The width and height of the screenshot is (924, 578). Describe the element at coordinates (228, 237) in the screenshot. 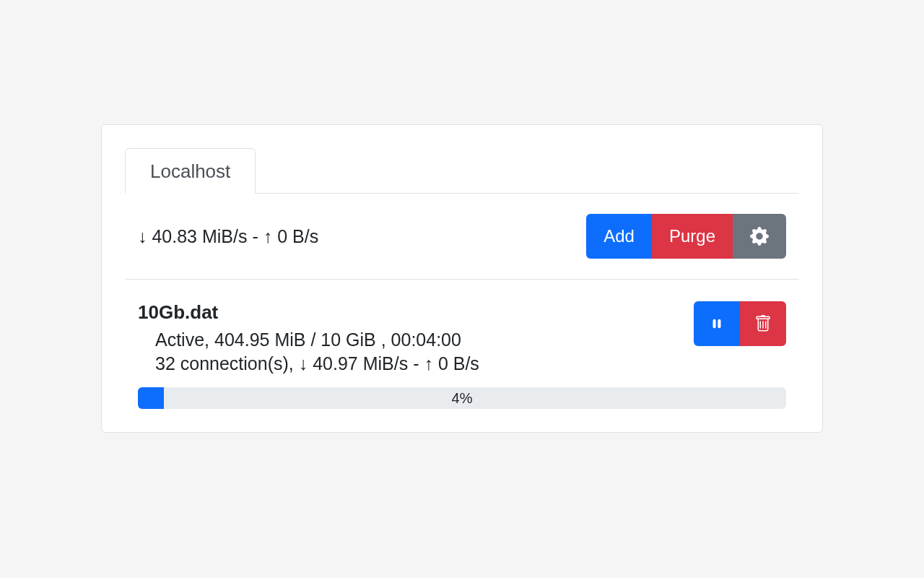

I see `global-speed-text: ↓ 40.83 MiB/s - ↑ 0 B/s` at that location.